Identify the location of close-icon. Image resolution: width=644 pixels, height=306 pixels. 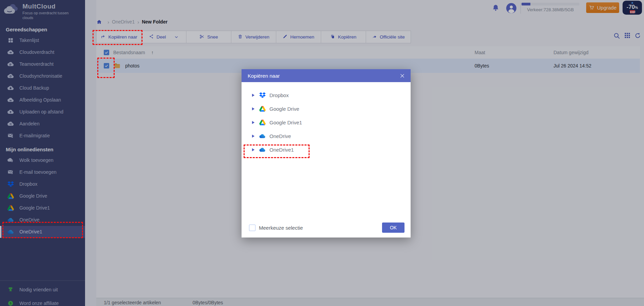
(402, 76).